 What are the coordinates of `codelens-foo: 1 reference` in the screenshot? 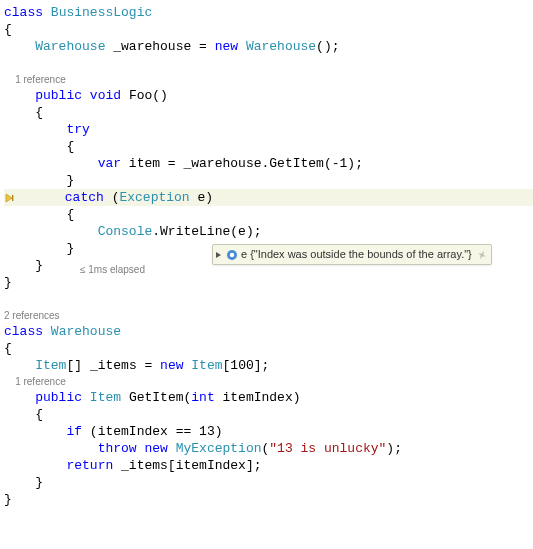 It's located at (268, 80).